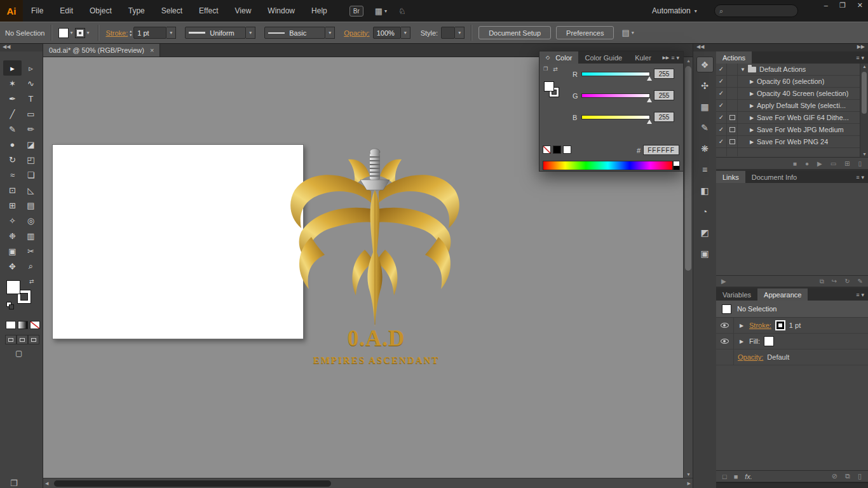 Image resolution: width=868 pixels, height=488 pixels. I want to click on default-fill-stroke-icon, so click(10, 305).